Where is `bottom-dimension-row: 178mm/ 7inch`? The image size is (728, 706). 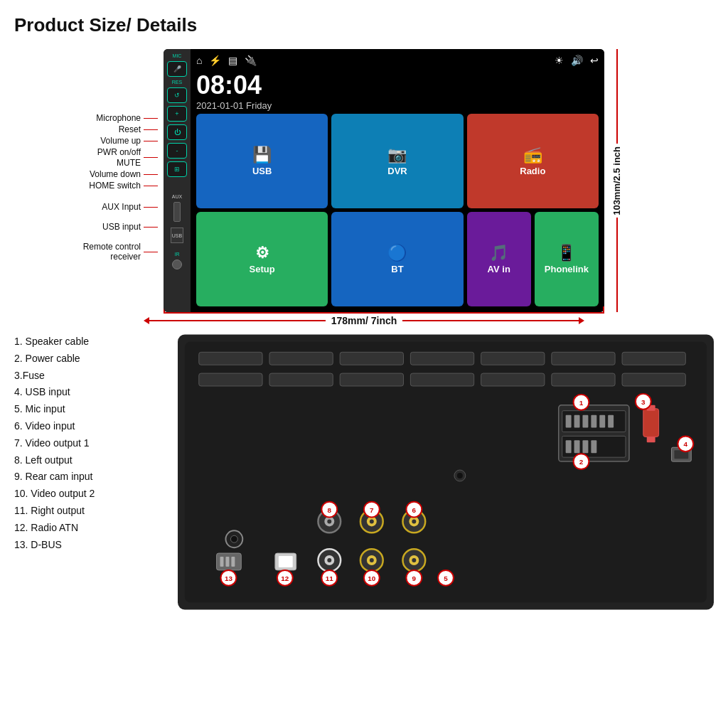
bottom-dimension-row: 178mm/ 7inch is located at coordinates (364, 321).